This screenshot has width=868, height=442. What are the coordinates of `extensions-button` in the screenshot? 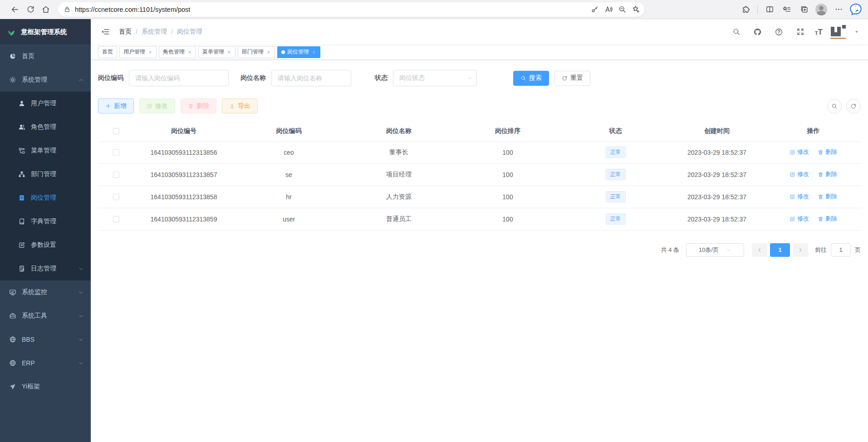 It's located at (745, 10).